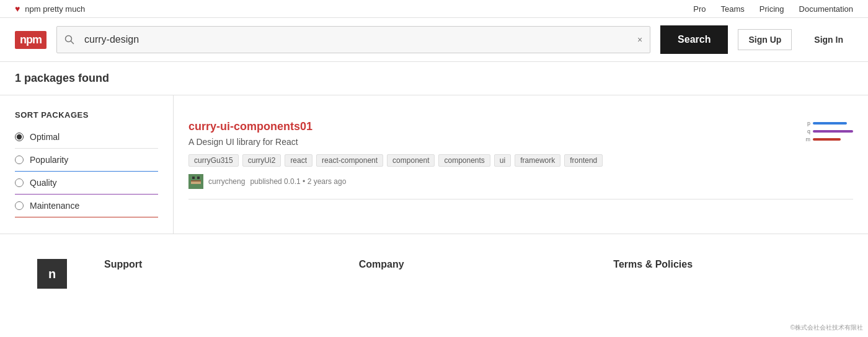  Describe the element at coordinates (699, 9) in the screenshot. I see `nav-pro: Pro` at that location.